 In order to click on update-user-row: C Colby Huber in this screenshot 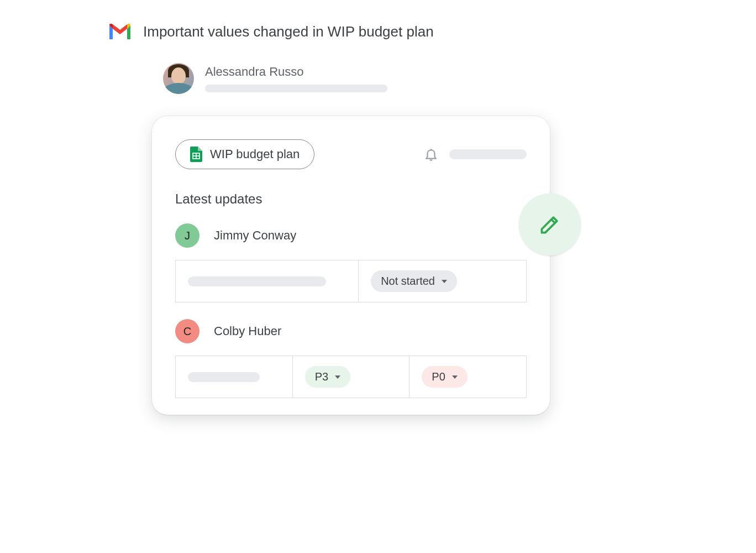, I will do `click(351, 331)`.